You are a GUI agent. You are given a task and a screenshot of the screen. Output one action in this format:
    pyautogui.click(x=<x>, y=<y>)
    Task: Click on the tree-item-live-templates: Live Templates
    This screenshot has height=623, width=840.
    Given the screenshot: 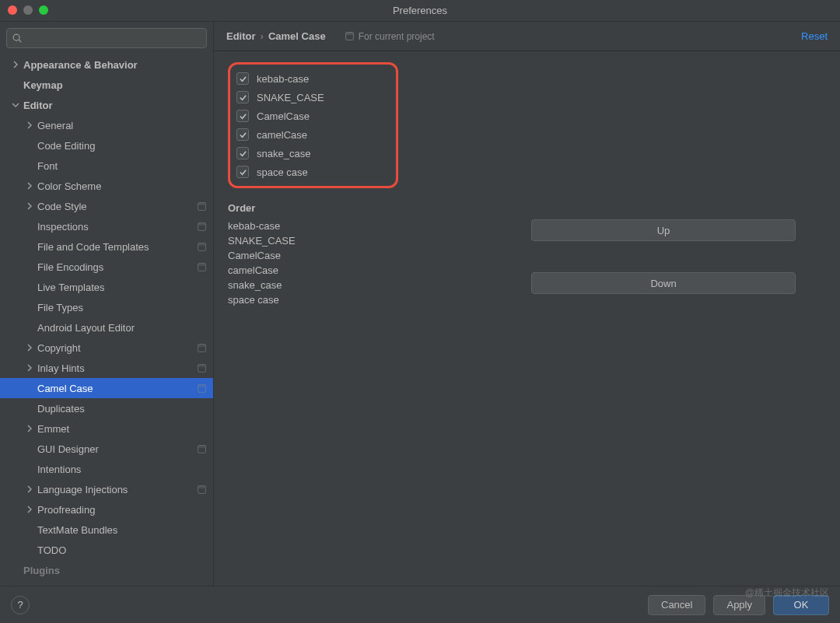 What is the action you would take?
    pyautogui.click(x=107, y=287)
    